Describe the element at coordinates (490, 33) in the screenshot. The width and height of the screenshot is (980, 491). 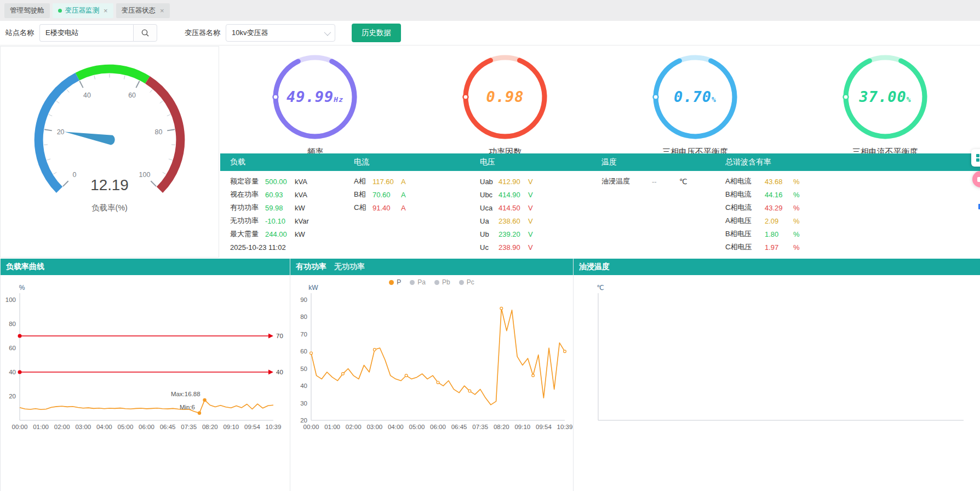
I see `filter-bar: 站点名称 变压器名称 10kv变压器 历史数据` at that location.